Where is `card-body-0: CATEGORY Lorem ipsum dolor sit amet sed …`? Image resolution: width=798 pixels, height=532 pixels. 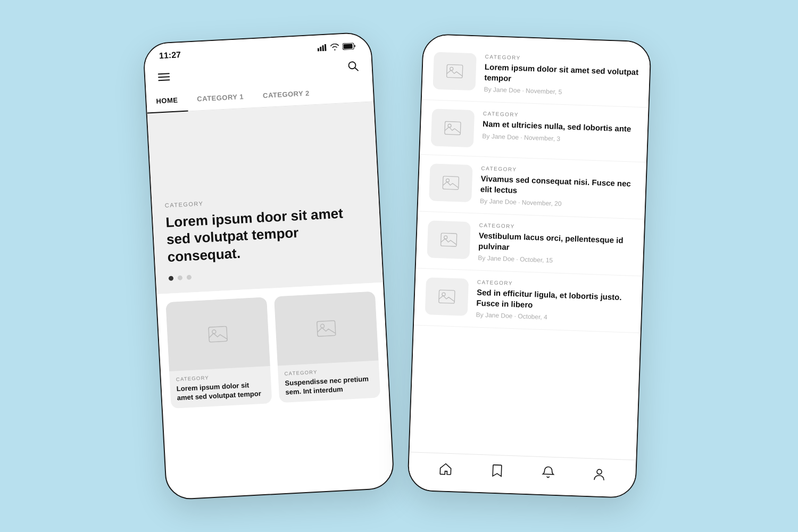
card-body-0: CATEGORY Lorem ipsum dolor sit amet sed … is located at coordinates (220, 387).